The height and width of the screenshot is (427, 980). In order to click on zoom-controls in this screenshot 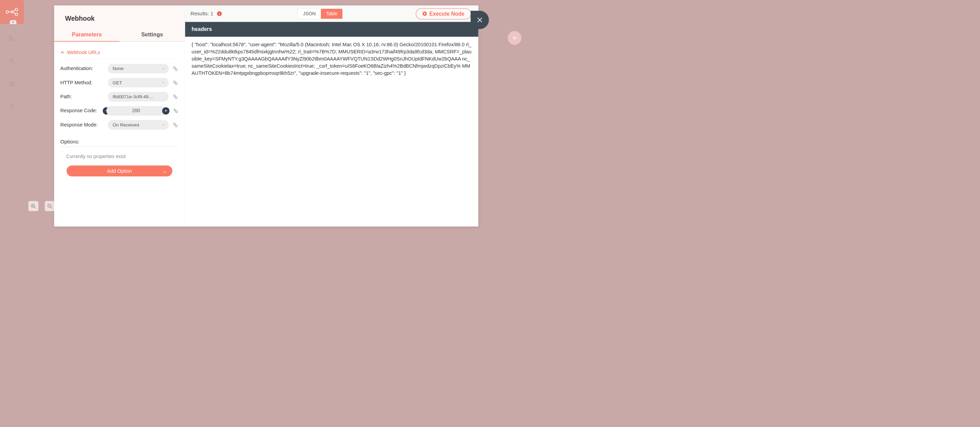, I will do `click(41, 206)`.